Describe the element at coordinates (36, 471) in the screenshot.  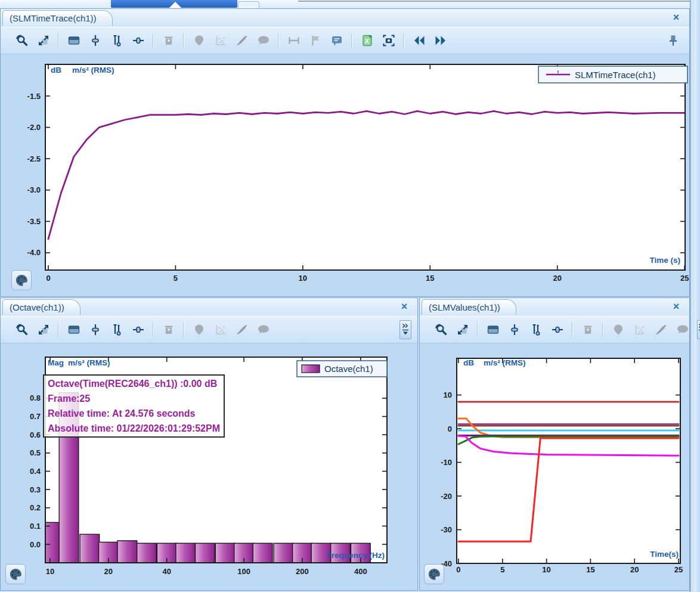
I see `svg-text: 0.4` at that location.